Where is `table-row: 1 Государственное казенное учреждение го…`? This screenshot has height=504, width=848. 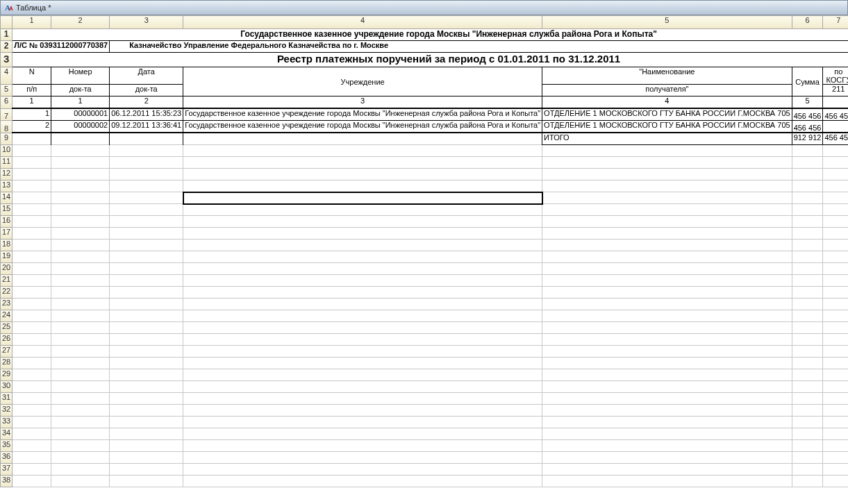
table-row: 1 Государственное казенное учреждение го… is located at coordinates (425, 35).